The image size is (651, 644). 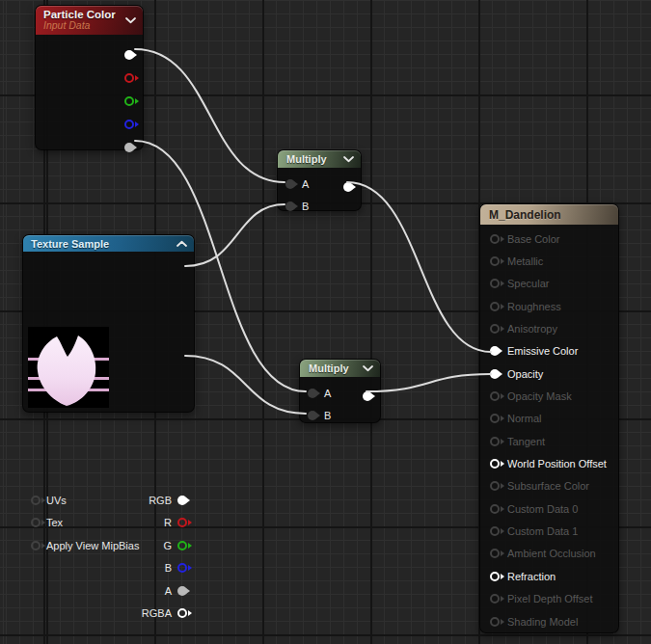 What do you see at coordinates (552, 577) in the screenshot?
I see `material-pin-row-refraction: Refraction` at bounding box center [552, 577].